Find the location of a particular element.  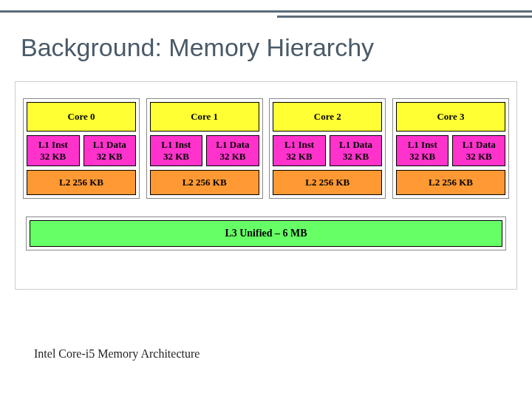

core-2-l1-row: L1 Inst32 KB L1 Data32 KB is located at coordinates (327, 151).